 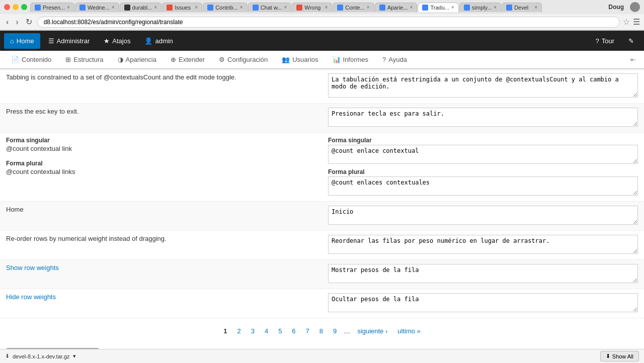 I want to click on tab-2: Wedne...×, so click(x=97, y=7).